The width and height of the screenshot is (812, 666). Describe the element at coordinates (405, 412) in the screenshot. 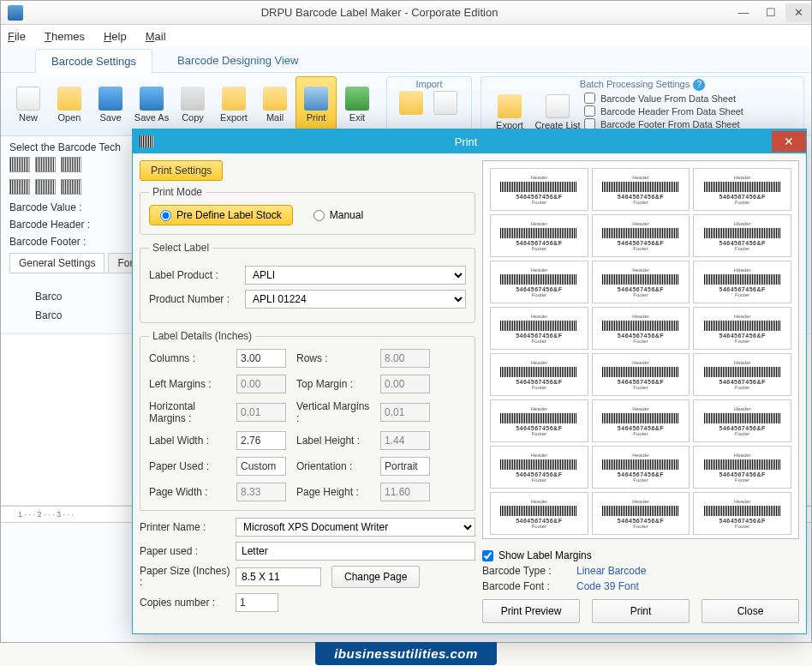

I see `vertical-margin-input` at that location.